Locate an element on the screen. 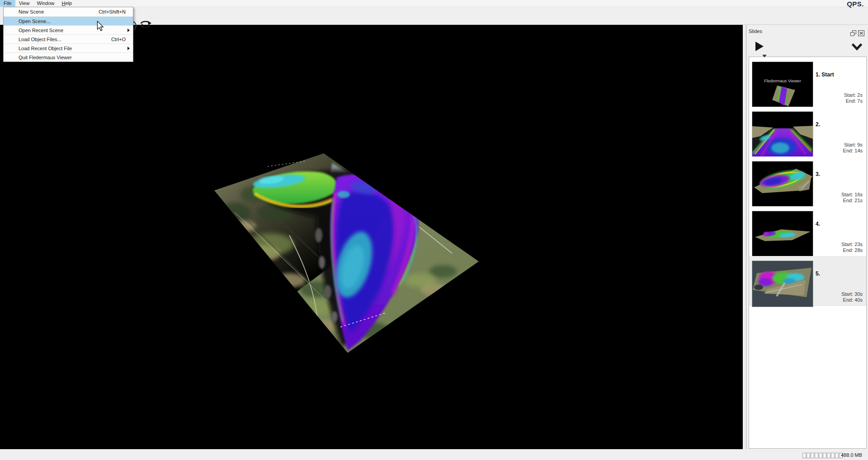 This screenshot has width=868, height=460. thumbnail-caption: Fledermaus Viewer is located at coordinates (783, 81).